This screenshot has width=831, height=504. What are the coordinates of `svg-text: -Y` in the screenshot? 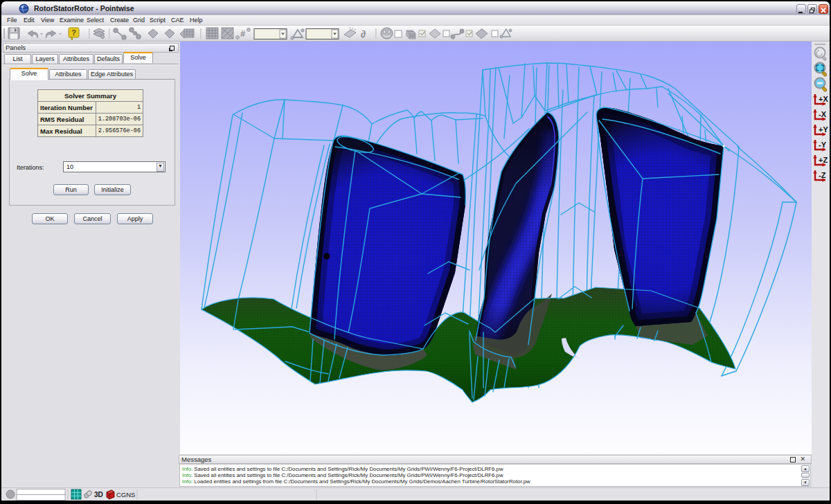 It's located at (823, 145).